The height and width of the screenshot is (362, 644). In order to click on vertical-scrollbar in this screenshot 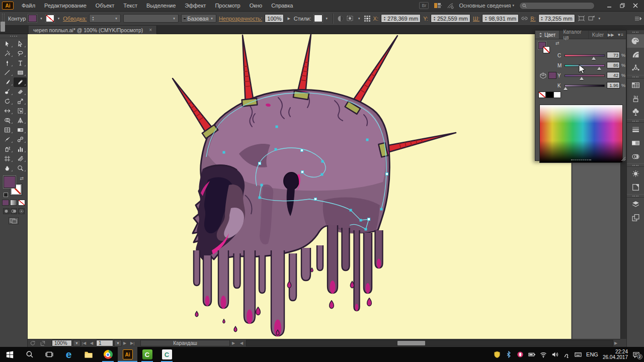, I will do `click(623, 250)`.